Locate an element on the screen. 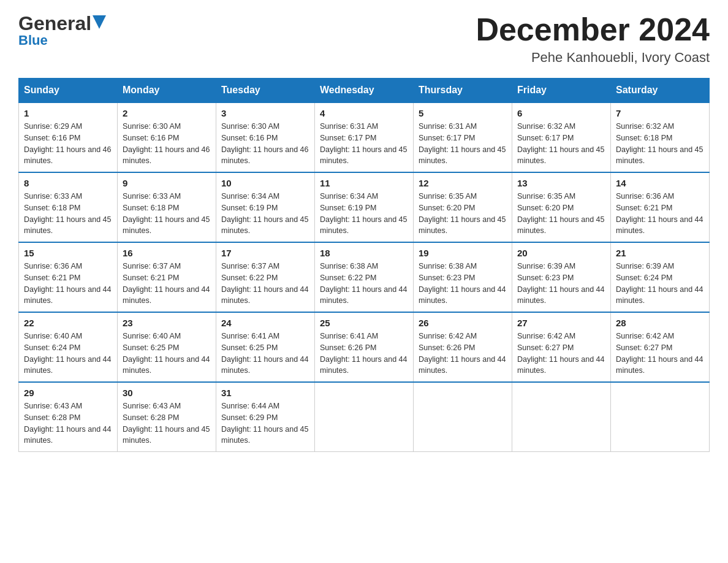  header-monday: Monday is located at coordinates (167, 91).